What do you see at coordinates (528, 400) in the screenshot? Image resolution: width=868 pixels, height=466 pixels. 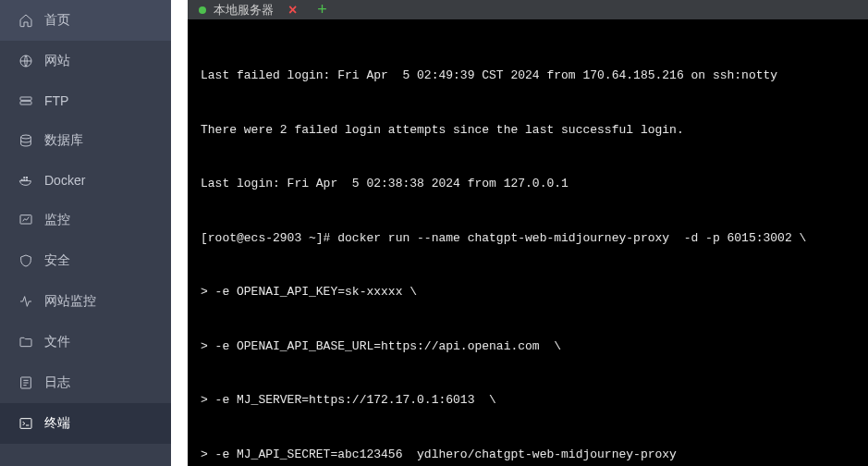 I see `terminal-line: > -e MJ_SERVER=https://172.17.0.1:6013 \` at bounding box center [528, 400].